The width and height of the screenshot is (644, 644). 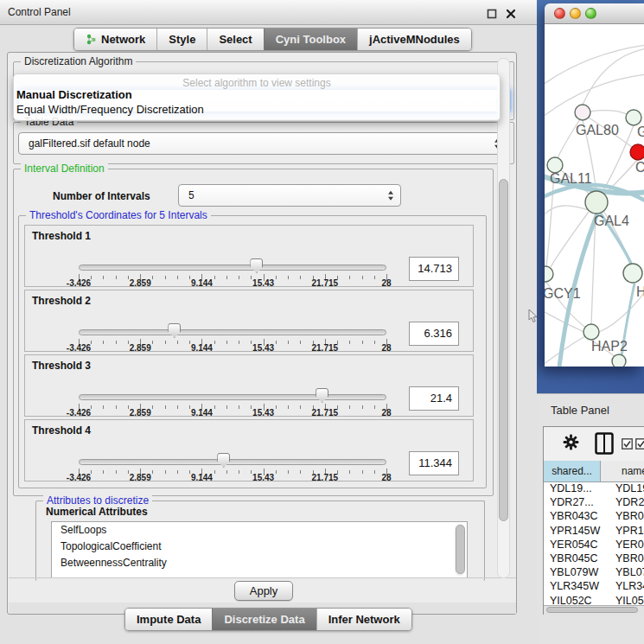 What do you see at coordinates (594, 517) in the screenshot?
I see `table-row: YBR043CYBR043C` at bounding box center [594, 517].